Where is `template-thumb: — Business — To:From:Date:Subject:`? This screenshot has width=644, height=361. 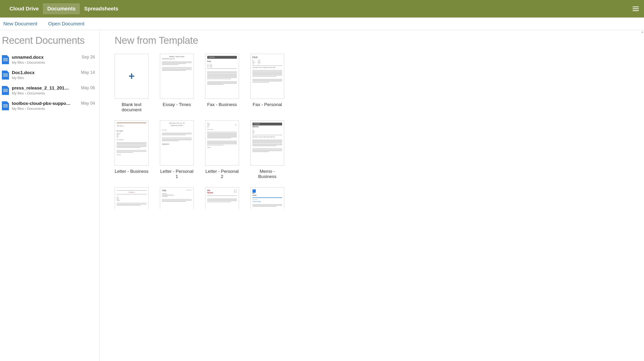 template-thumb: — Business — To:From:Date:Subject: is located at coordinates (132, 198).